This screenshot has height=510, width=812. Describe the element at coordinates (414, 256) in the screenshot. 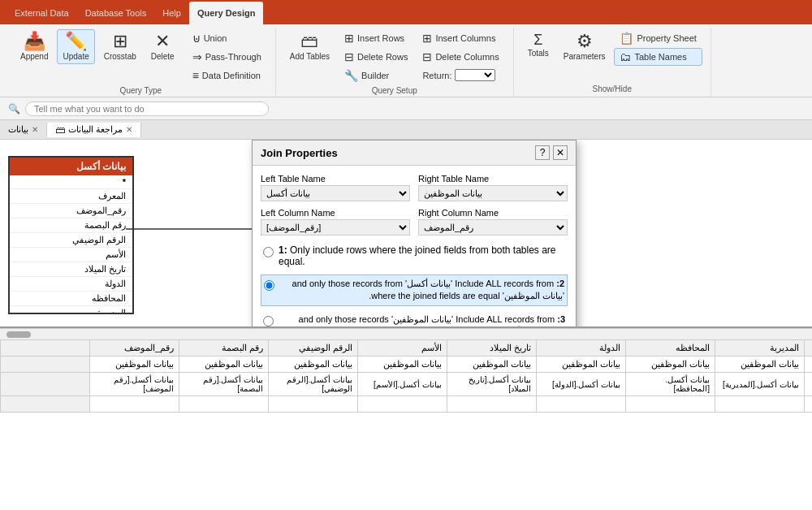

I see `dialog-option-1: 1: Only include rows where the joined fi…` at that location.